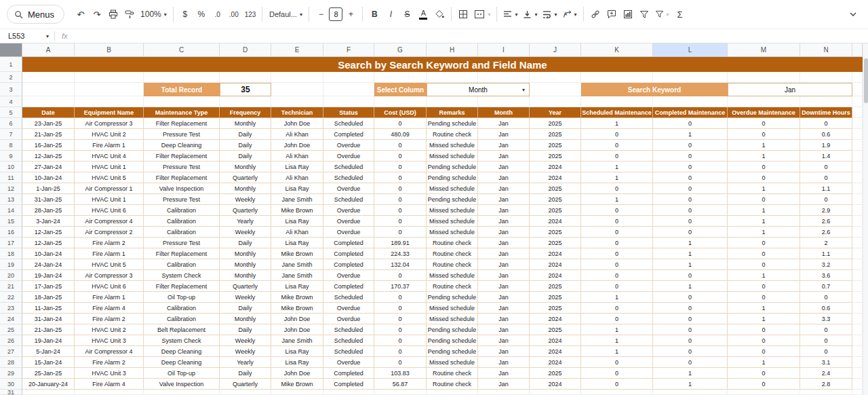 This screenshot has height=395, width=868. I want to click on table-header-cell: Maintenance Type, so click(182, 113).